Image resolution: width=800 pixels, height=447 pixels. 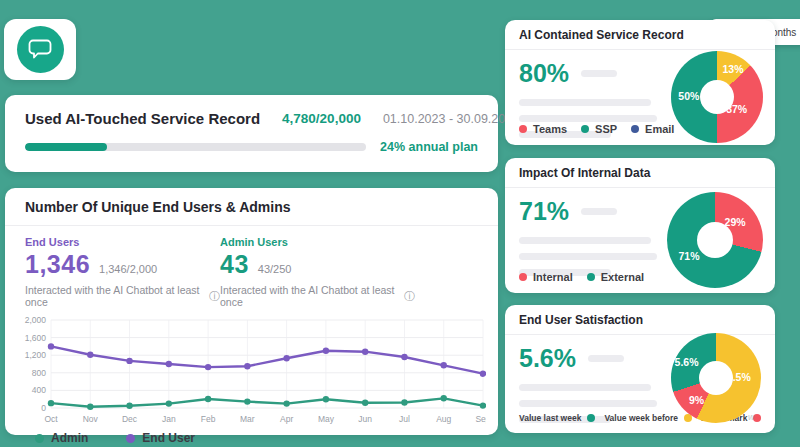 I want to click on svg-text: Mar, so click(x=248, y=419).